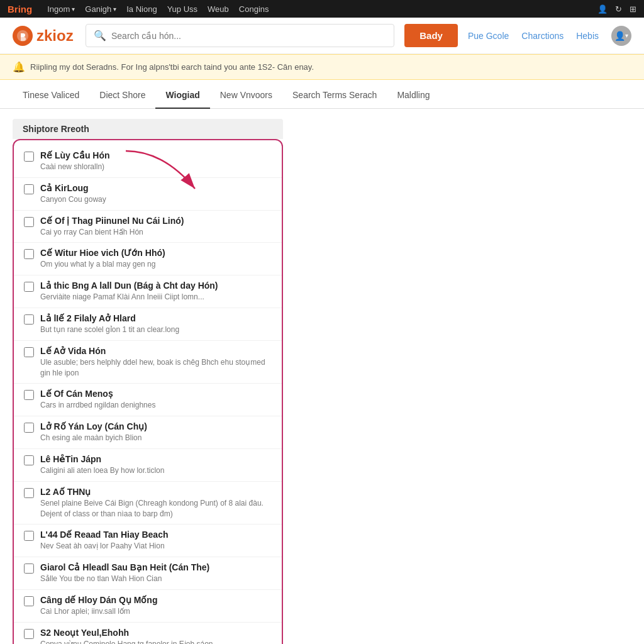  What do you see at coordinates (431, 35) in the screenshot?
I see `bady-button: Bady` at bounding box center [431, 35].